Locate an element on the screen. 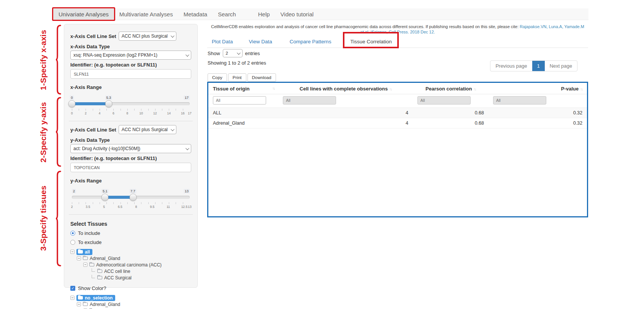  nav-video-tutorial: Video tutorial is located at coordinates (297, 14).